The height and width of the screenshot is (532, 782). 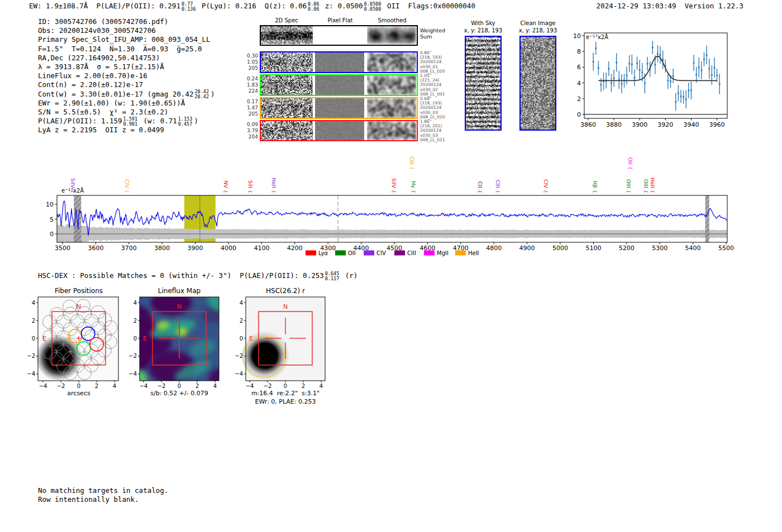 What do you see at coordinates (373, 9) in the screenshot?
I see `frac-lower: 0.0500` at bounding box center [373, 9].